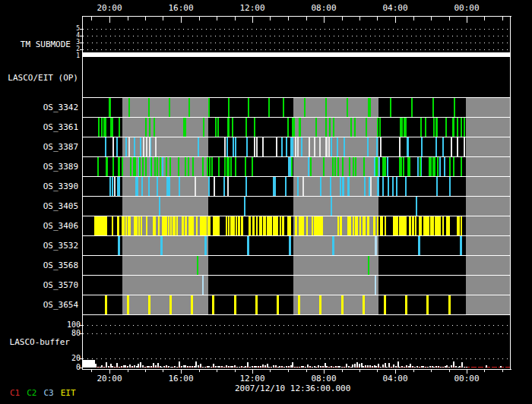 The image size is (532, 404). Describe the element at coordinates (488, 206) in the screenshot. I see `occultation-band` at that location.